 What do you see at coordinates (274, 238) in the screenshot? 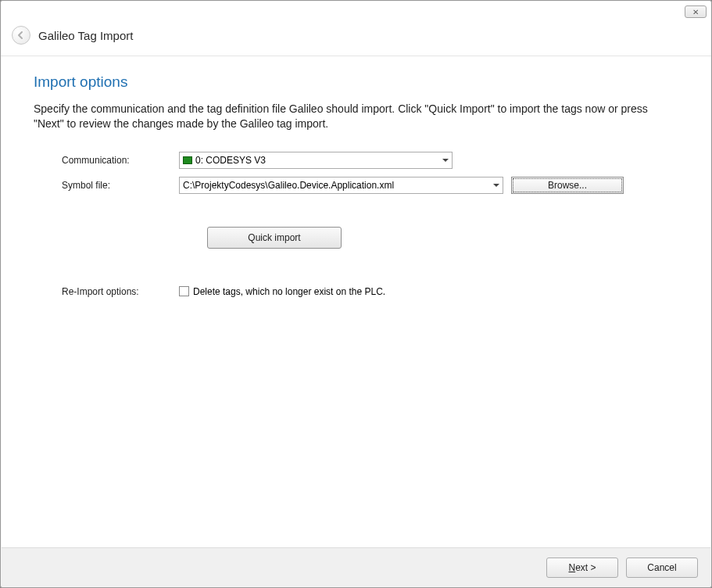
I see `quick-import-button: Quick import` at bounding box center [274, 238].